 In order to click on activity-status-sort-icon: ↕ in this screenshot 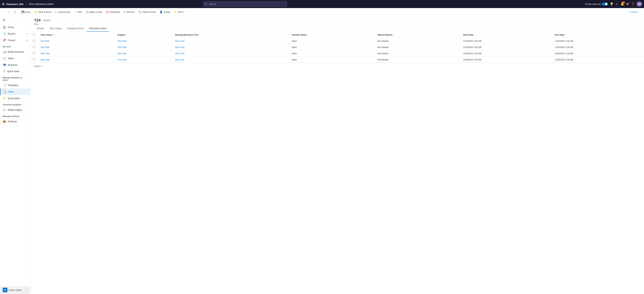, I will do `click(308, 35)`.